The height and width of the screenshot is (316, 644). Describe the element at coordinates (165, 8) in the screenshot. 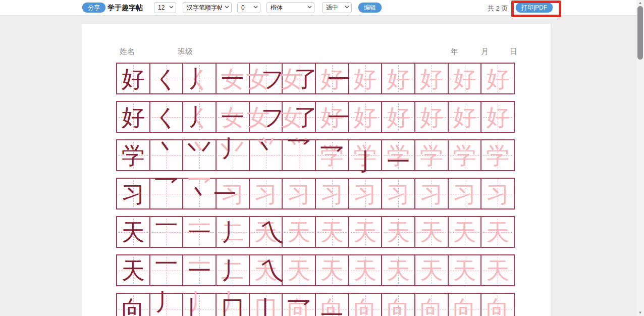

I see `font-size-select: 12` at that location.